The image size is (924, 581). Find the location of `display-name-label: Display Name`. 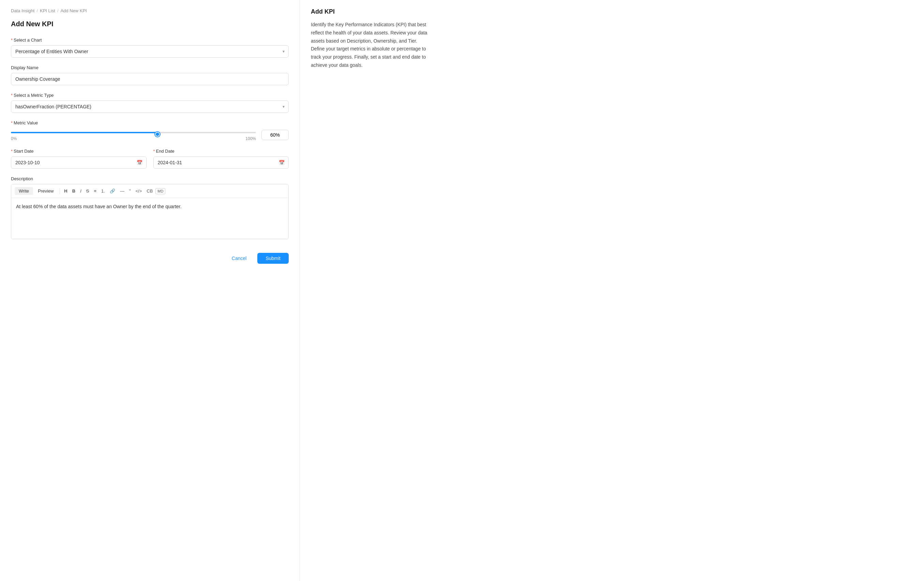

display-name-label: Display Name is located at coordinates (150, 68).